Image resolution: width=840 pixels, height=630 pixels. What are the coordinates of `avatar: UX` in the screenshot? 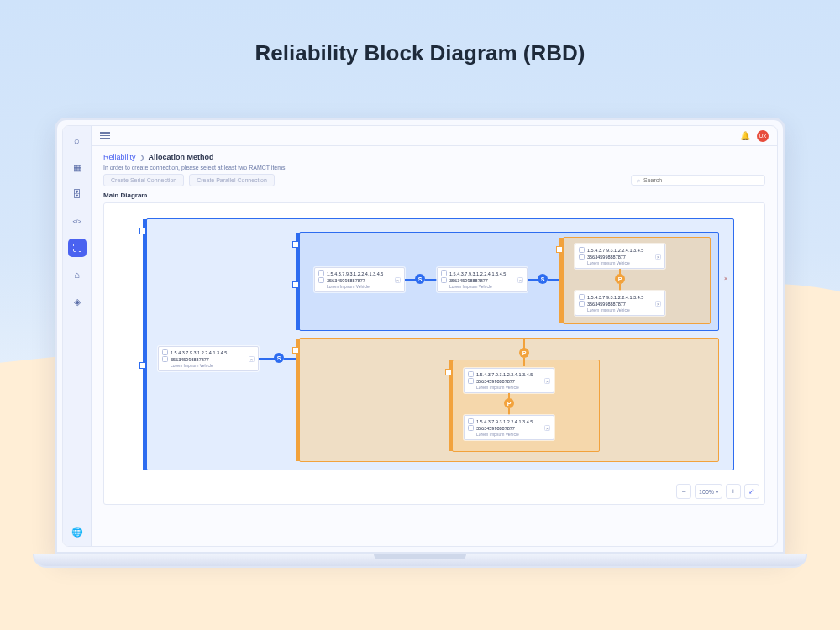 It's located at (763, 136).